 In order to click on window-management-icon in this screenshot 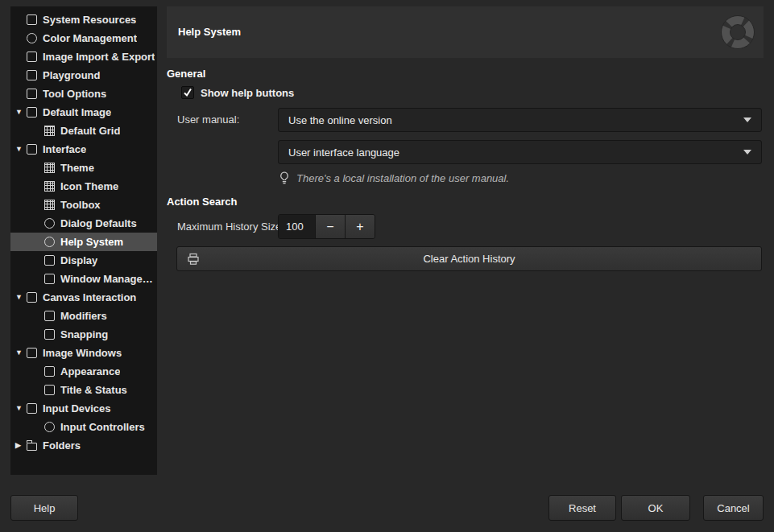, I will do `click(50, 278)`.